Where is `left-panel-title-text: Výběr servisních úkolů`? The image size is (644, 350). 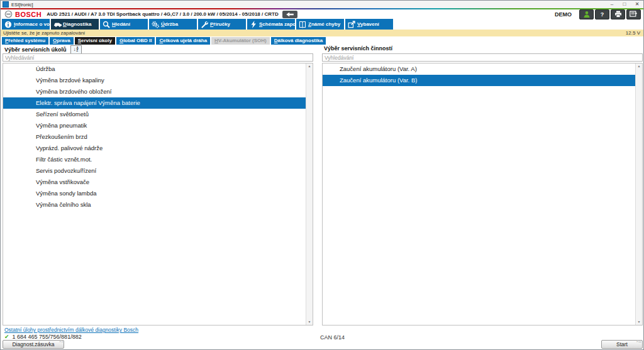
left-panel-title-text: Výběr servisních úkolů is located at coordinates (35, 50).